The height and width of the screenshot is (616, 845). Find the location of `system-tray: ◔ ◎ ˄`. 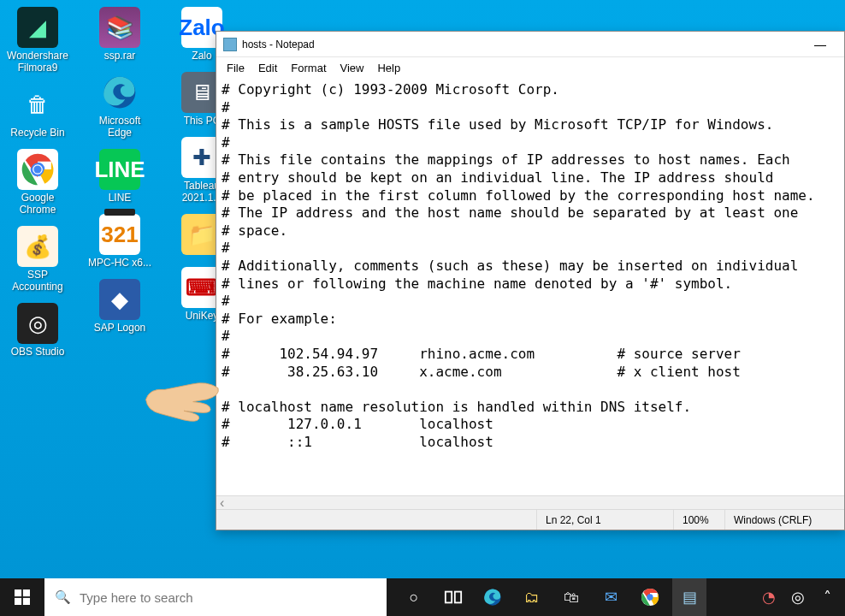

system-tray: ◔ ◎ ˄ is located at coordinates (798, 597).